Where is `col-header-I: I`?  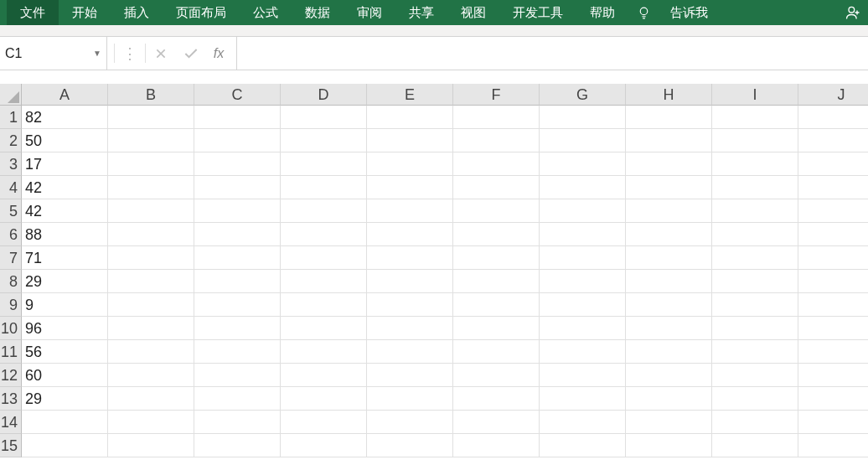 col-header-I: I is located at coordinates (756, 95).